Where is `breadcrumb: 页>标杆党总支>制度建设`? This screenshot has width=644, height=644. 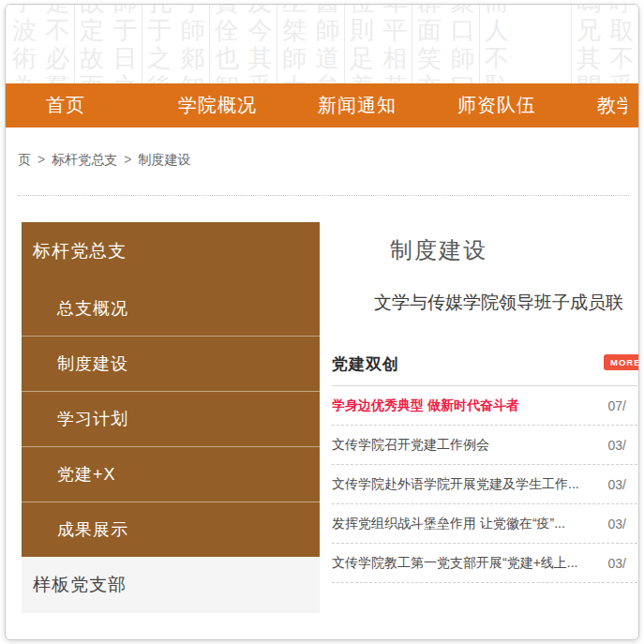
breadcrumb: 页>标杆党总支>制度建设 is located at coordinates (322, 148).